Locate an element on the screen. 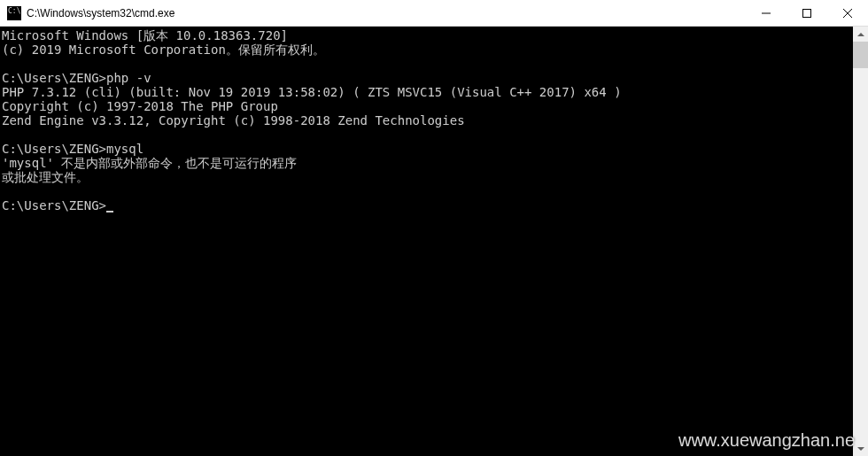  scroll-up-arrow-icon is located at coordinates (861, 34).